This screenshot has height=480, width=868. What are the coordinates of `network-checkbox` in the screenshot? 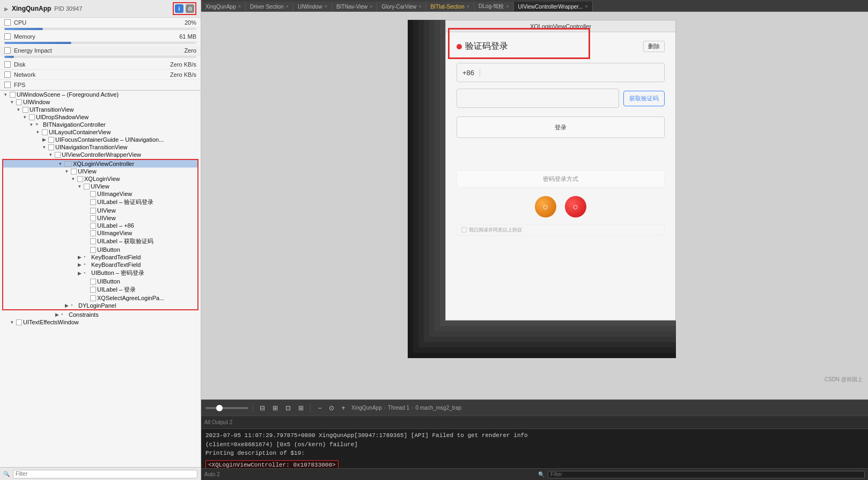 It's located at (8, 75).